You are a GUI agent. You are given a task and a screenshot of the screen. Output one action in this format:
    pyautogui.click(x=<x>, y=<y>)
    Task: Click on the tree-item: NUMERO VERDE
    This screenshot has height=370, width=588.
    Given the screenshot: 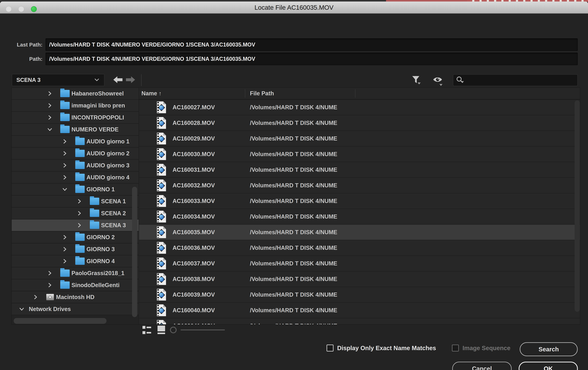 What is the action you would take?
    pyautogui.click(x=77, y=130)
    